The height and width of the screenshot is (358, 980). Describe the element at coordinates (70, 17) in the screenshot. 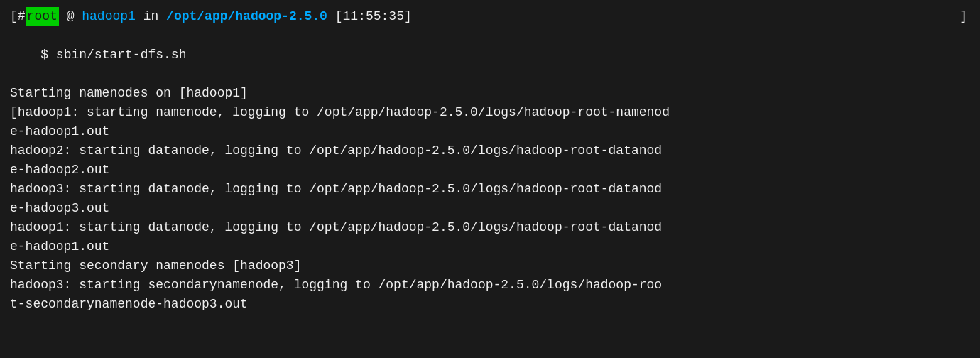

I see `at-symbol: @` at that location.